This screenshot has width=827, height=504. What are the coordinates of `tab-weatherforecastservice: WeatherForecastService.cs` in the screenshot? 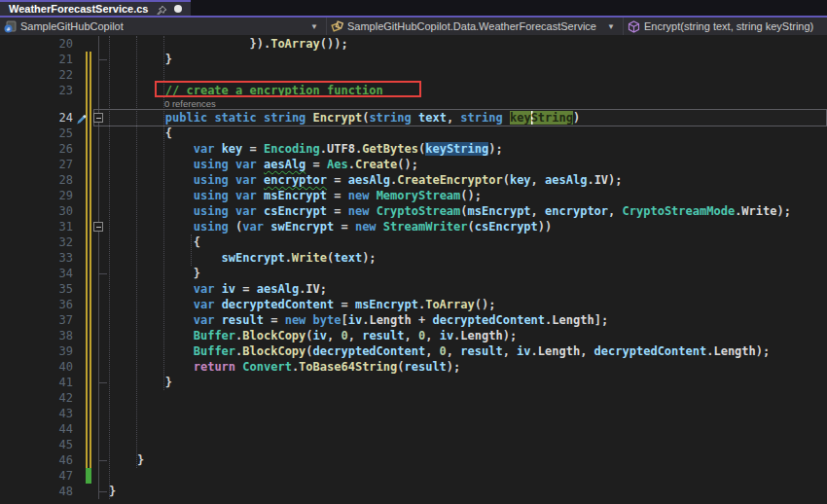 It's located at (95, 8).